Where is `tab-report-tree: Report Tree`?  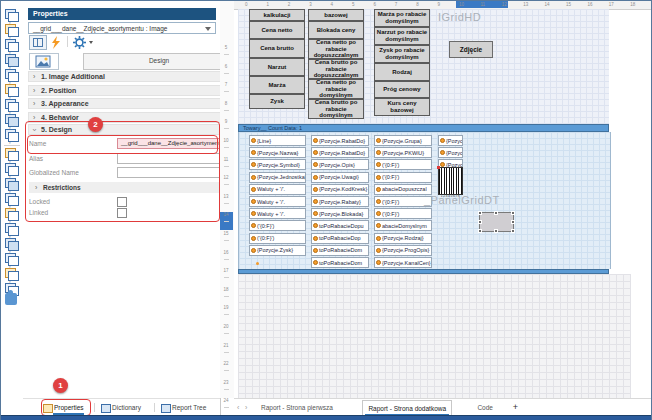 tab-report-tree: Report Tree is located at coordinates (184, 408).